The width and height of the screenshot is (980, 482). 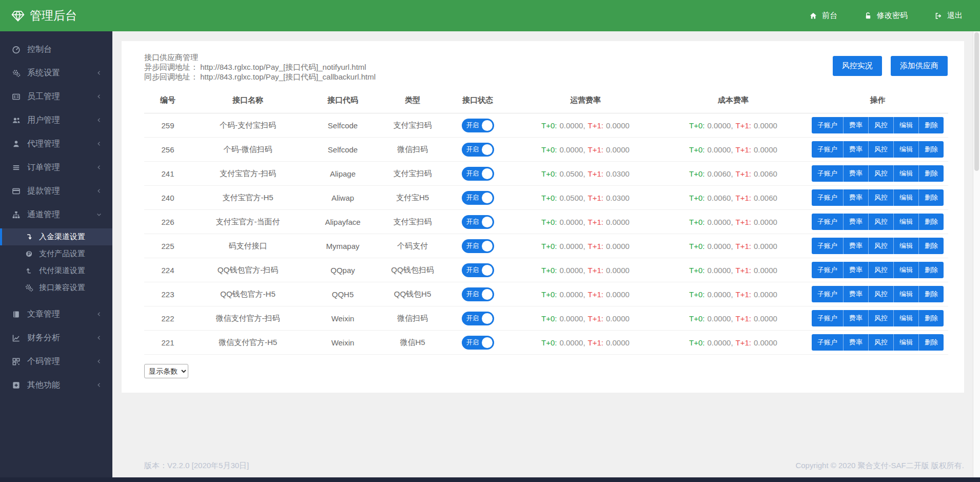 What do you see at coordinates (857, 66) in the screenshot?
I see `risk-live-button: 风控实况` at bounding box center [857, 66].